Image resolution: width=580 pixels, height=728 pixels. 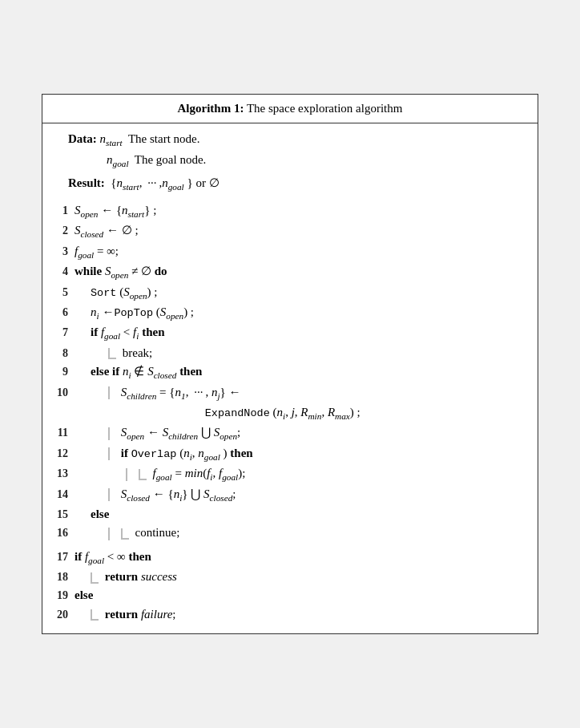 I want to click on line-18: 18 return success, so click(x=290, y=577).